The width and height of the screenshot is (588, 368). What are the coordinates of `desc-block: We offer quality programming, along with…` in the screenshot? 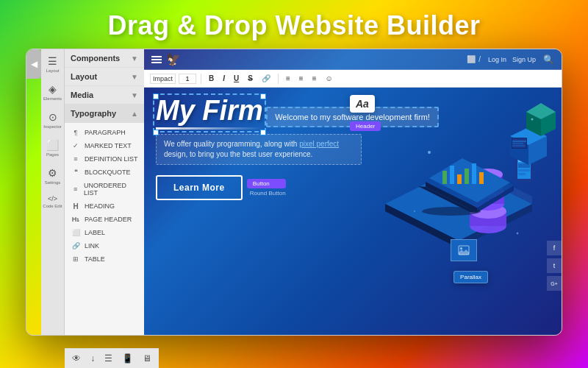 It's located at (259, 149).